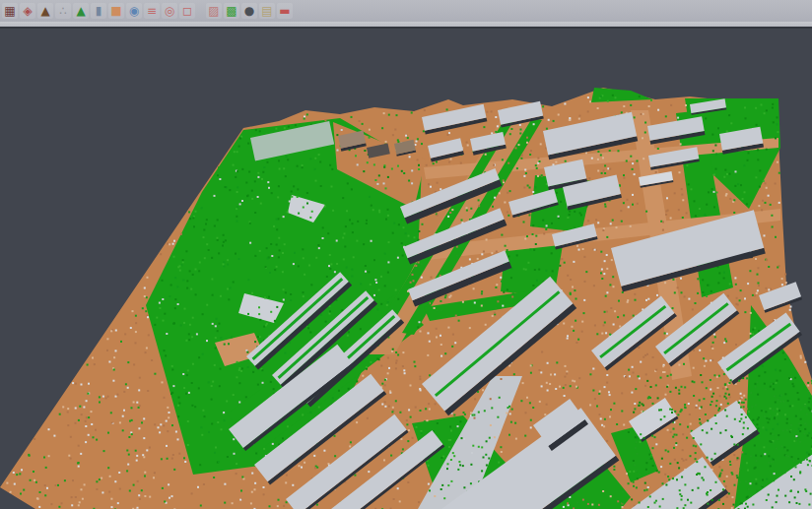 The height and width of the screenshot is (509, 812). I want to click on terrain-model-icon: ▲, so click(81, 11).